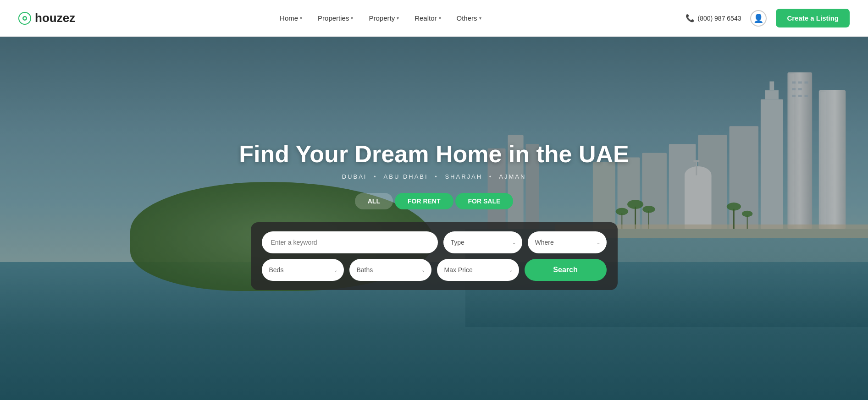 Image resolution: width=868 pixels, height=400 pixels. What do you see at coordinates (55, 18) in the screenshot?
I see `logo-text: houzez` at bounding box center [55, 18].